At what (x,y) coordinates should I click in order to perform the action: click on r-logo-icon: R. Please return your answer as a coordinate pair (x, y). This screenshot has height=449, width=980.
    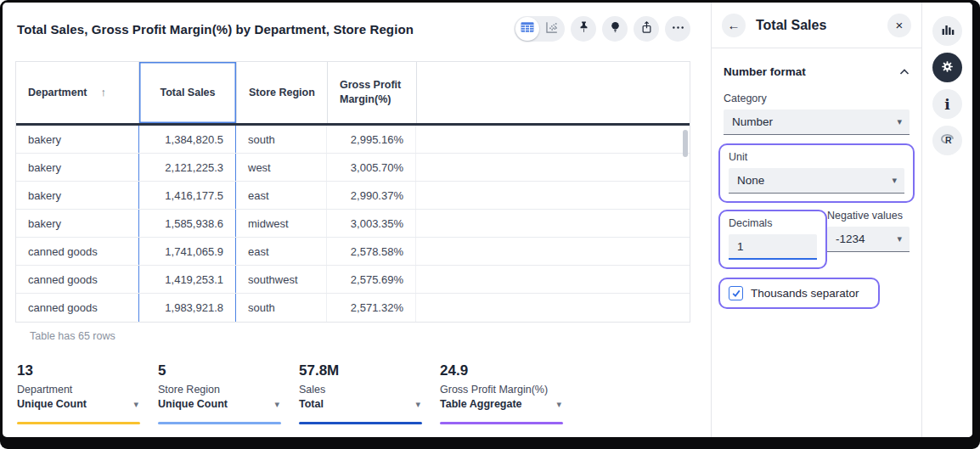
    Looking at the image, I should click on (948, 141).